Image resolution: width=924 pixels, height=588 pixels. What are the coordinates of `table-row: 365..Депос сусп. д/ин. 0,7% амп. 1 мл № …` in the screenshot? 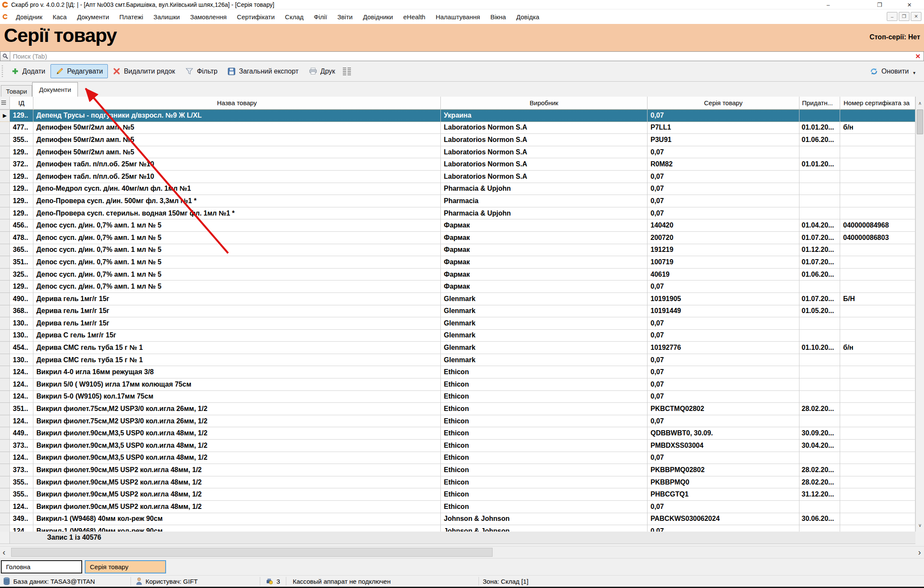 It's located at (458, 251).